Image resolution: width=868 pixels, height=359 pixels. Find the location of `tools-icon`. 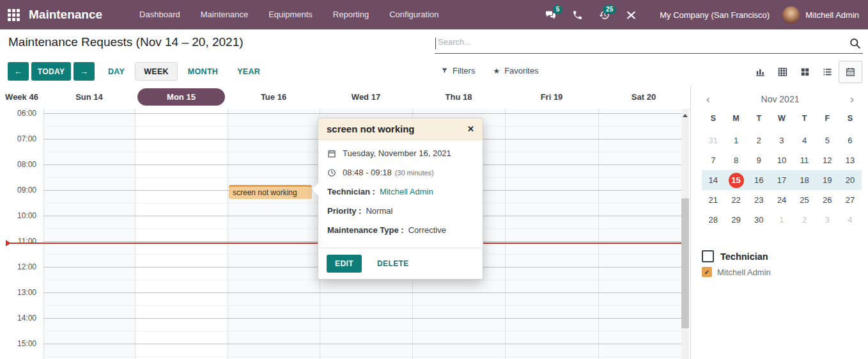

tools-icon is located at coordinates (631, 15).